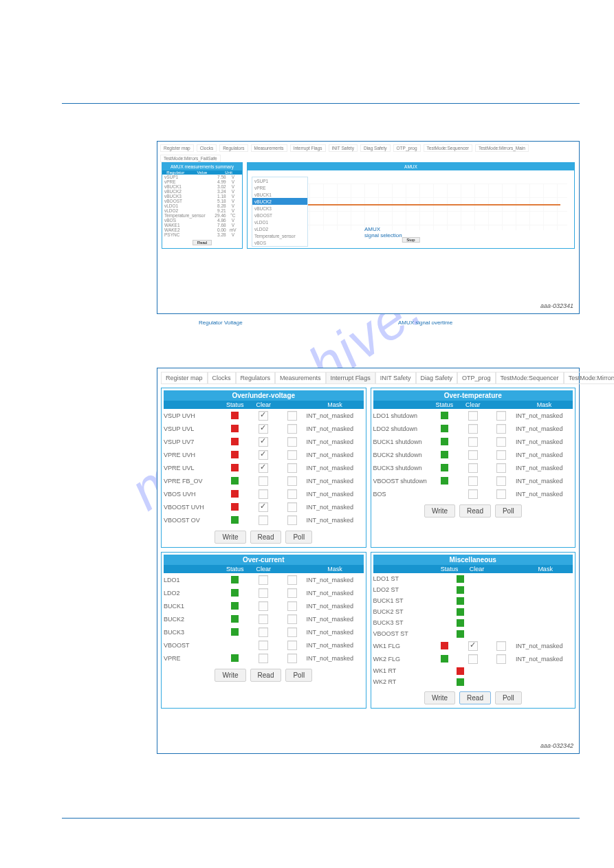 The height and width of the screenshot is (868, 614). What do you see at coordinates (177, 148) in the screenshot?
I see `fig1-tab: Register map` at bounding box center [177, 148].